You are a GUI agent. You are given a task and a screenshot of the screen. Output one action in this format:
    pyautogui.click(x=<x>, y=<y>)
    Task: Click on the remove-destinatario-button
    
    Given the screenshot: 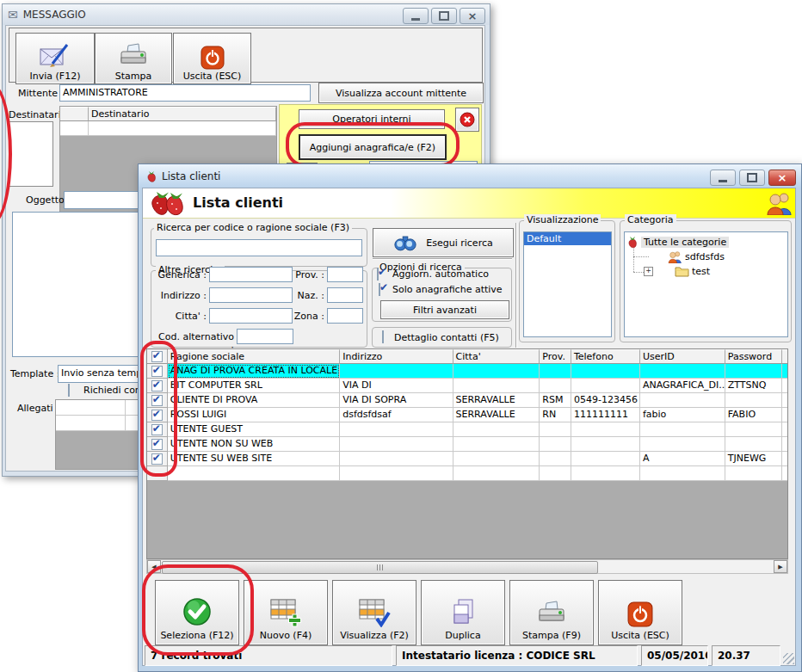 What is the action you would take?
    pyautogui.click(x=467, y=120)
    